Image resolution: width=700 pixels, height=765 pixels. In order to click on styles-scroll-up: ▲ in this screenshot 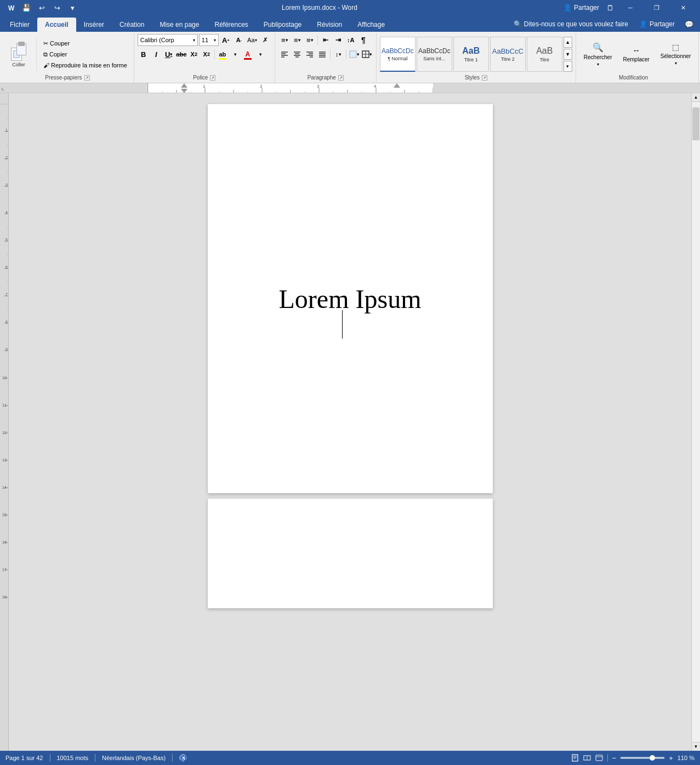, I will do `click(568, 42)`.